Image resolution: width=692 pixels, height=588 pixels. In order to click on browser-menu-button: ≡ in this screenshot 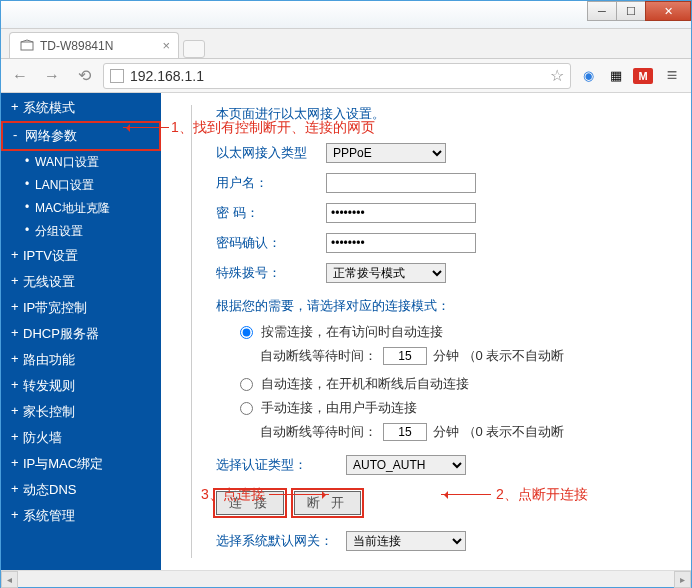, I will do `click(672, 76)`.